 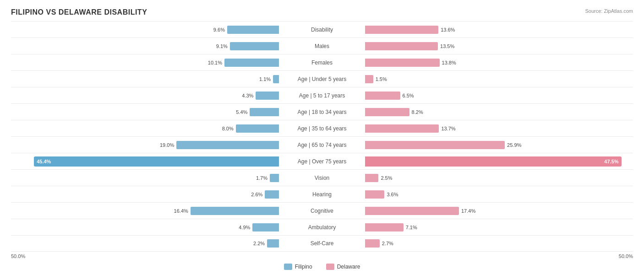 What do you see at coordinates (322, 145) in the screenshot?
I see `row-label: Age | 65 to 74 years` at bounding box center [322, 145].